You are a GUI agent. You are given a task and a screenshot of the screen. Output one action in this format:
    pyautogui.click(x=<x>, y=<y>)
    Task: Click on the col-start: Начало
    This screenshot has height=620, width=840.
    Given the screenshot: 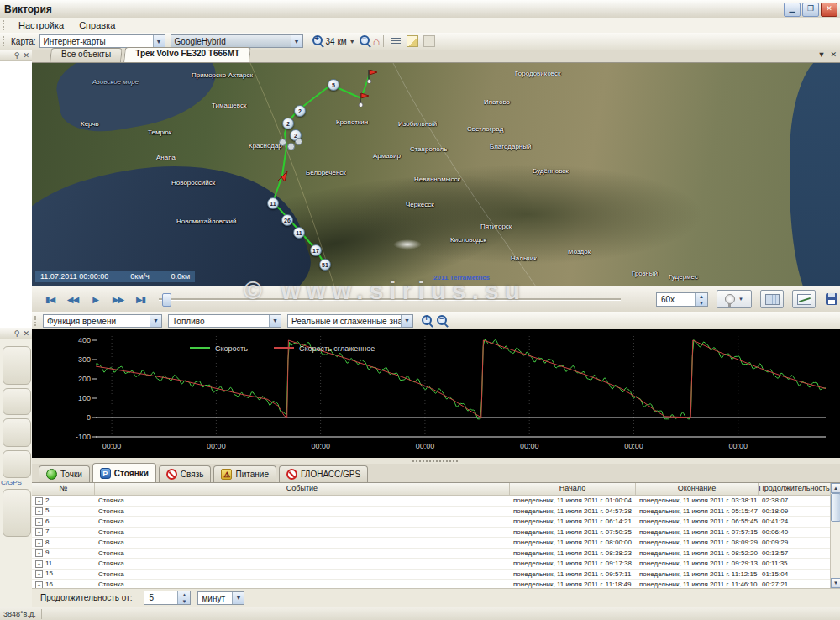 What is the action you would take?
    pyautogui.click(x=573, y=489)
    